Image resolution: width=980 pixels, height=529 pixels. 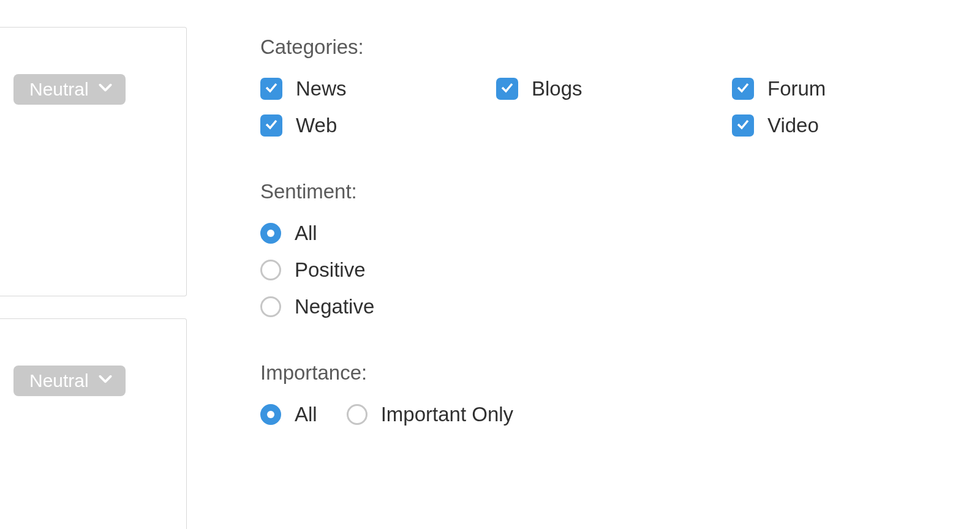 What do you see at coordinates (507, 89) in the screenshot?
I see `category-checkbox-blogs` at bounding box center [507, 89].